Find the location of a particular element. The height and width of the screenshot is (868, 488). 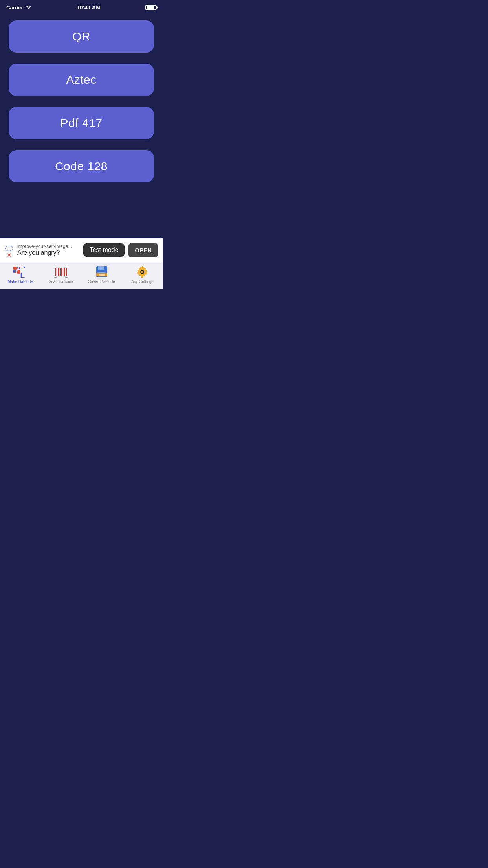

ad-info-icon: i ✕ is located at coordinates (9, 250).